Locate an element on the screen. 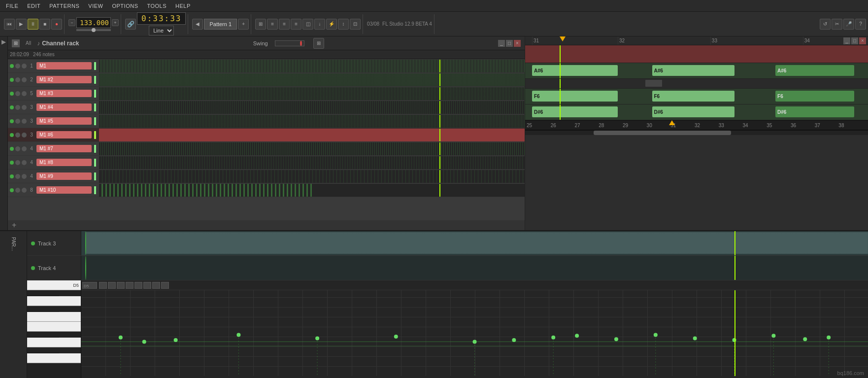 The image size is (868, 378). skip-back-button: ⏮ is located at coordinates (9, 24).